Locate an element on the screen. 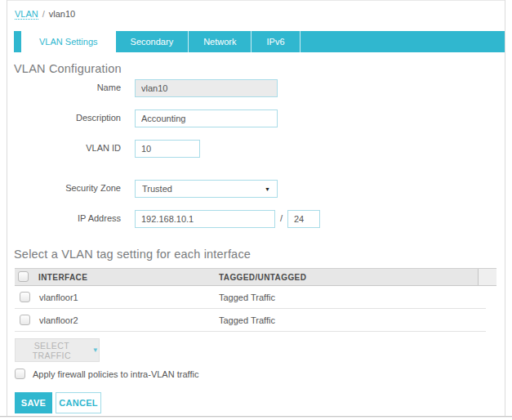 The width and height of the screenshot is (512, 420). description-field is located at coordinates (206, 118).